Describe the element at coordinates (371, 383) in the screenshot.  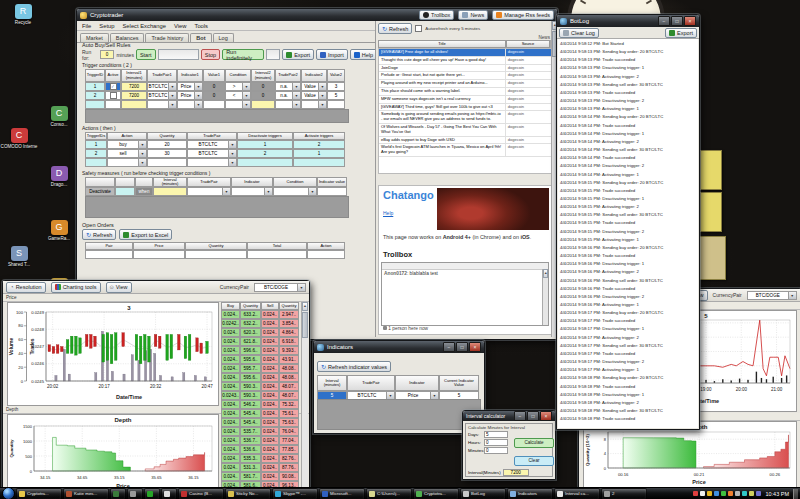
I see `indicators-col-1: TradePair` at that location.